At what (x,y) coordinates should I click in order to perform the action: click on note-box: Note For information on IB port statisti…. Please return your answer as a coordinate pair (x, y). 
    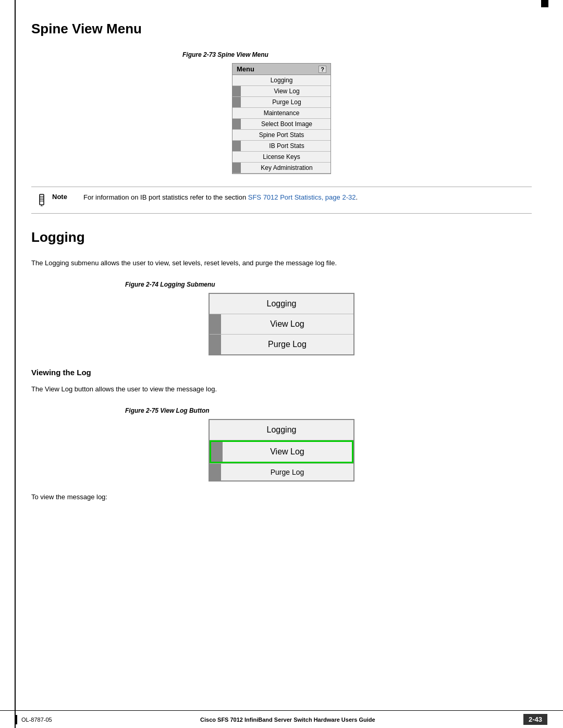
    Looking at the image, I should click on (282, 200).